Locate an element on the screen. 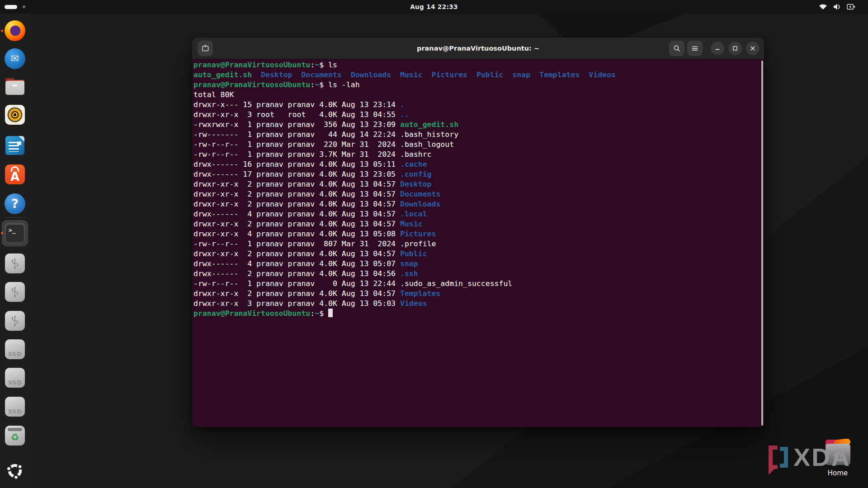  terminal-icon: >_ is located at coordinates (15, 233).